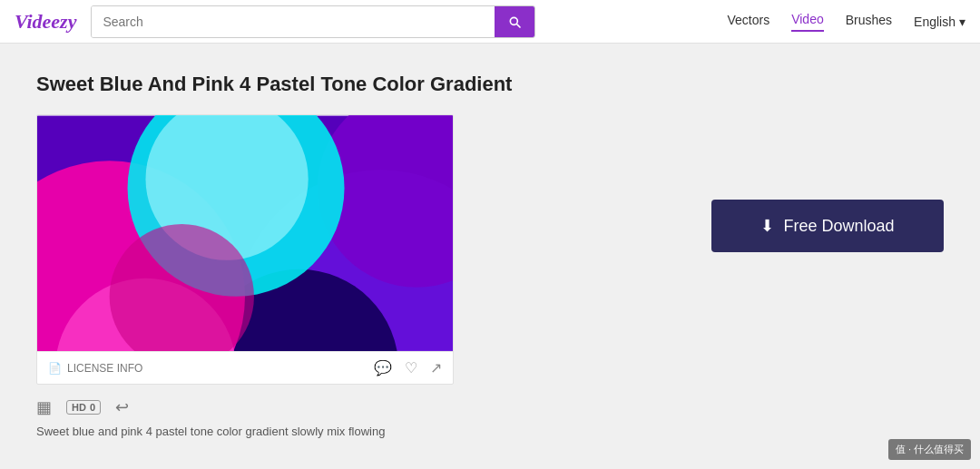 This screenshot has width=980, height=469. What do you see at coordinates (828, 226) in the screenshot?
I see `download-button: ⬇ Free Download` at bounding box center [828, 226].